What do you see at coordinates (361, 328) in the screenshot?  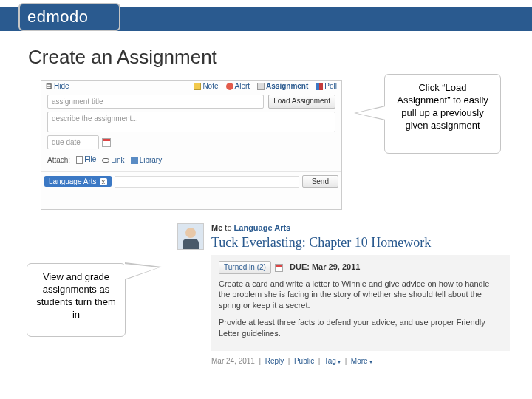 I see `post-paragraph: Provide at least three facts to defend y…` at bounding box center [361, 328].